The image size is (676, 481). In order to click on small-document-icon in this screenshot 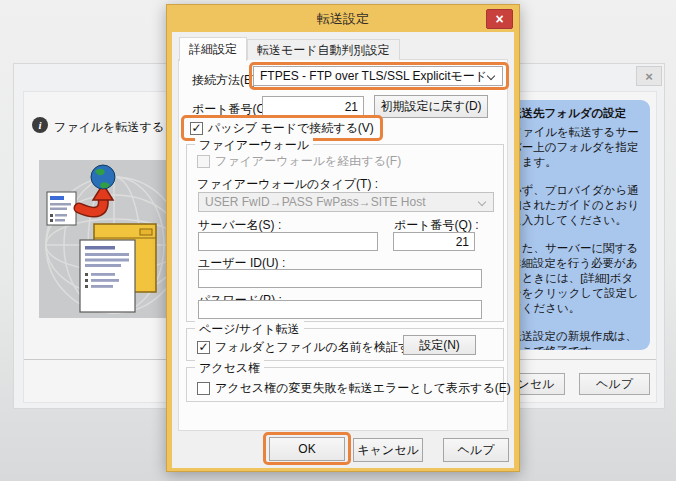, I will do `click(62, 208)`.